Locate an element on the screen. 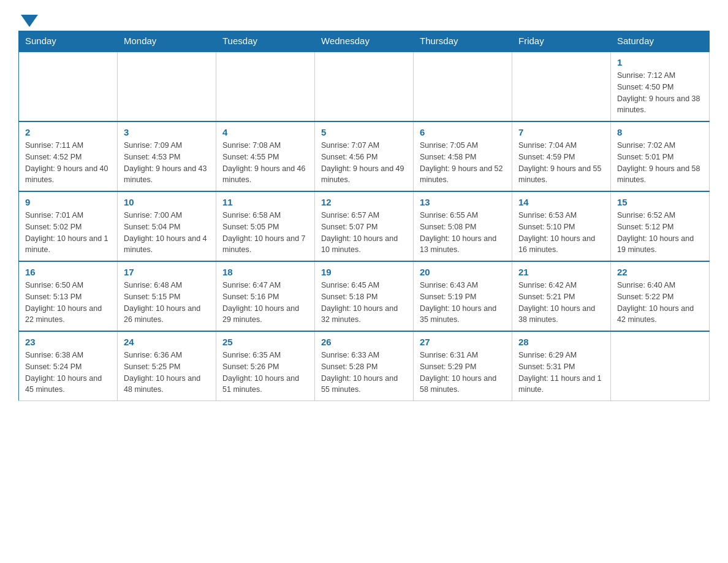 The height and width of the screenshot is (563, 728). calendar-cell: 27Sunrise: 6:31 AMSunset: 5:29 PMDayligh… is located at coordinates (463, 366).